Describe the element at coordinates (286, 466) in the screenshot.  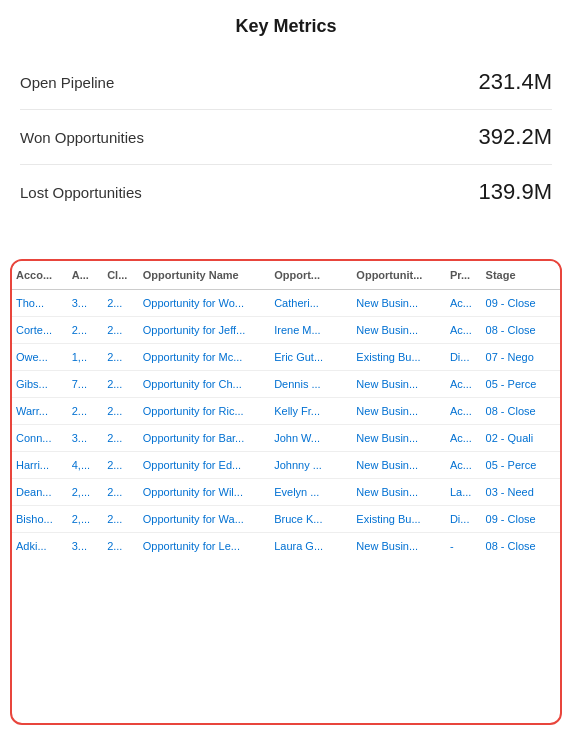
I see `table-row: Harri...4,...2...Opportunity for Ed...Jo…` at that location.